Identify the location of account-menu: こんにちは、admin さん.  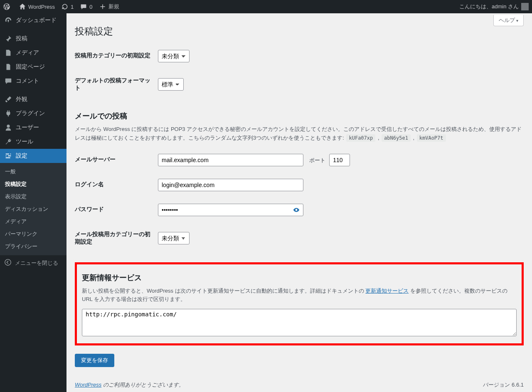
(494, 7).